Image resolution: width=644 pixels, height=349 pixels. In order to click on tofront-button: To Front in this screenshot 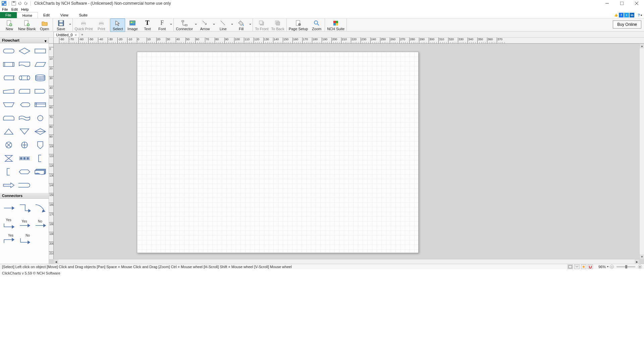, I will do `click(262, 25)`.